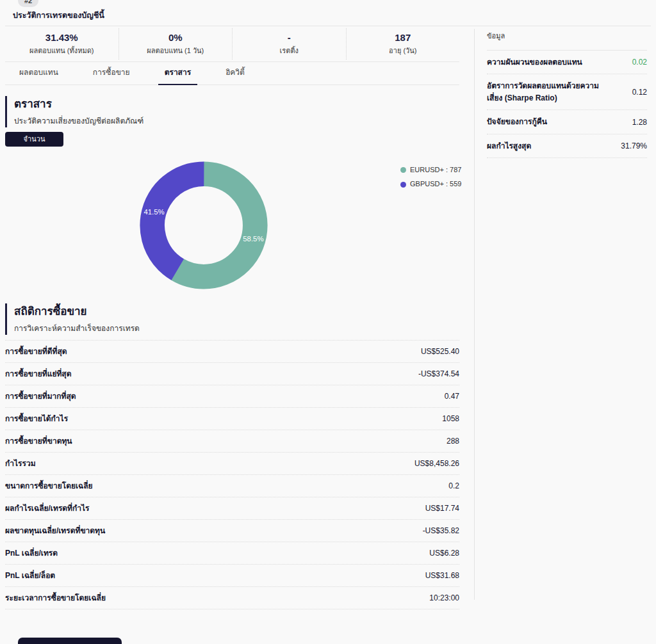 The width and height of the screenshot is (656, 644). What do you see at coordinates (28, 4) in the screenshot?
I see `account-number-badge: #2` at bounding box center [28, 4].